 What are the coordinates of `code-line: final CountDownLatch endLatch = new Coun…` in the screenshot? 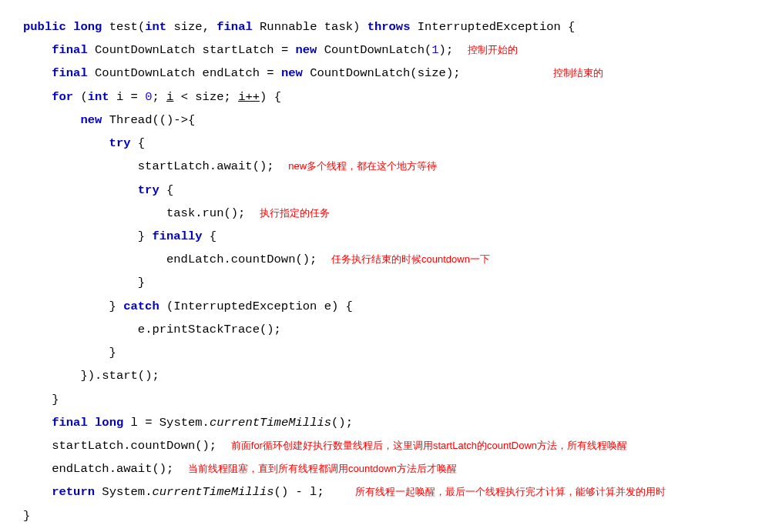 It's located at (391, 73).